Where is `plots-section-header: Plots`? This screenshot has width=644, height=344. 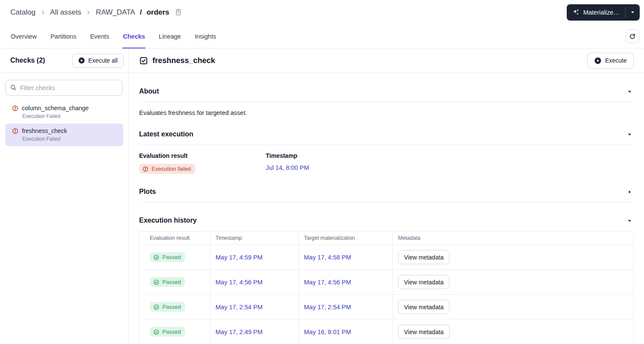
plots-section-header: Plots is located at coordinates (386, 192).